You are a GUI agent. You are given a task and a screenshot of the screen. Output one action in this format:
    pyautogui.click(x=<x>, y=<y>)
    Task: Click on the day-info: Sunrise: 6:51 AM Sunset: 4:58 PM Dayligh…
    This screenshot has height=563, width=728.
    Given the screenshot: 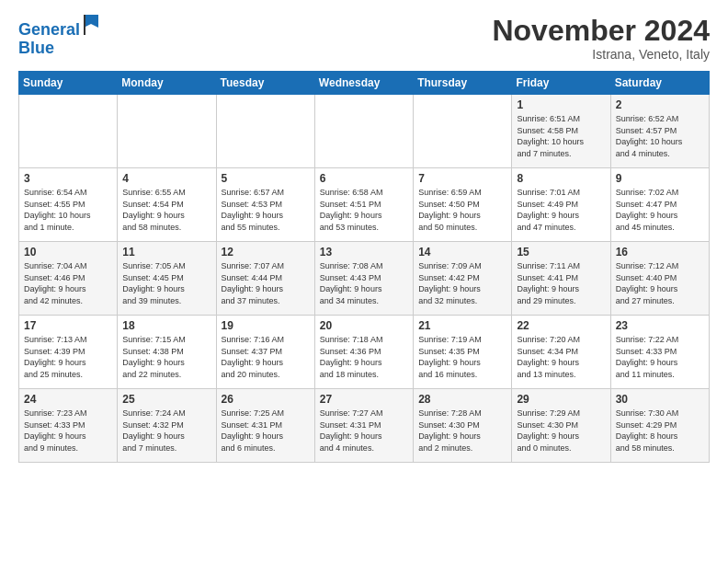 What is the action you would take?
    pyautogui.click(x=561, y=136)
    